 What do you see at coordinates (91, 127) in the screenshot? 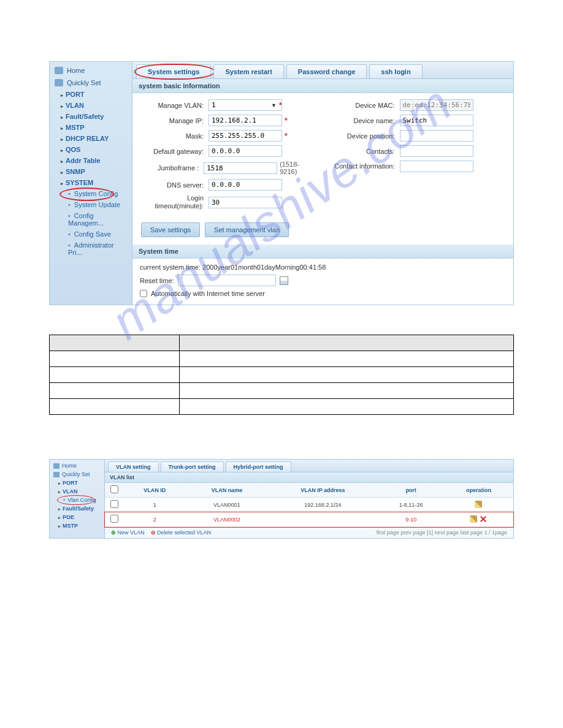
I see `sidebar-item-mstp: MSTP` at bounding box center [91, 127].